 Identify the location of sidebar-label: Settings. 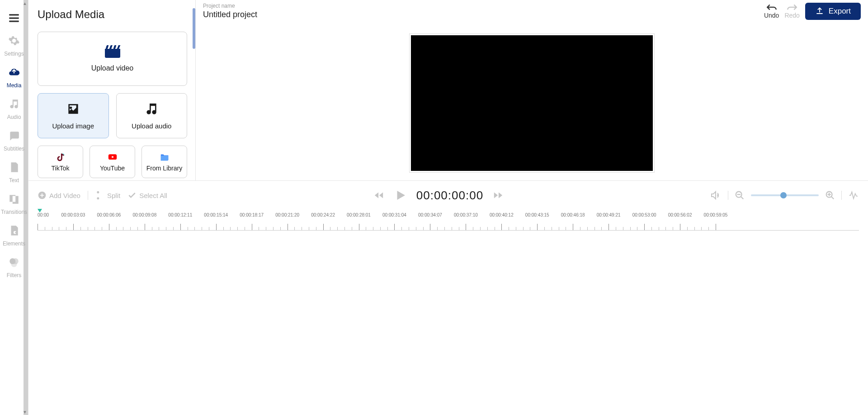
(14, 54).